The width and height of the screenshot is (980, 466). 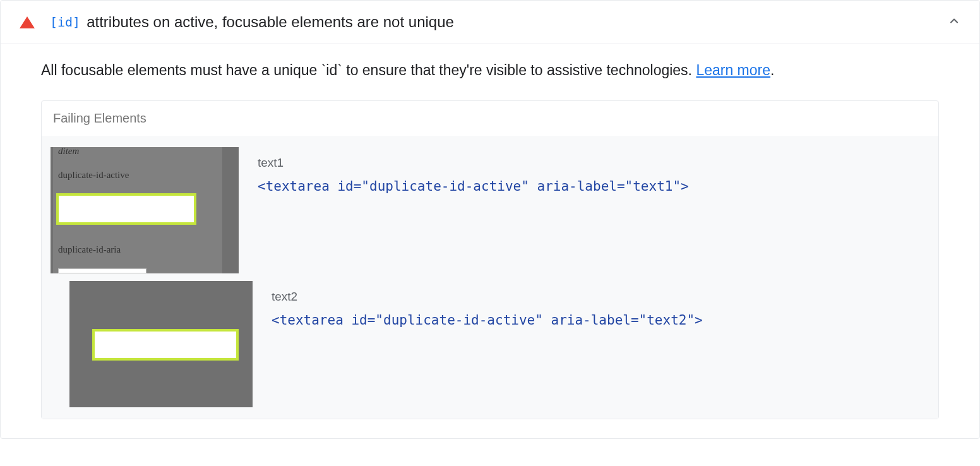 What do you see at coordinates (68, 152) in the screenshot?
I see `thumb-line: ditem` at bounding box center [68, 152].